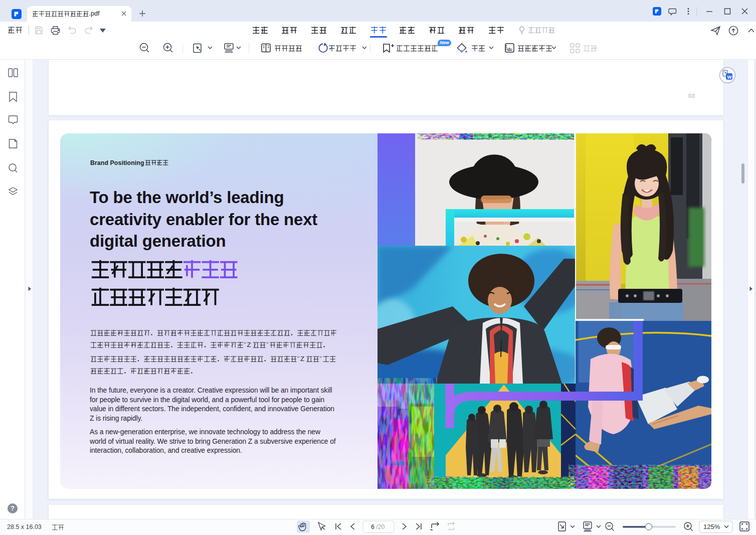 This screenshot has height=535, width=756. What do you see at coordinates (730, 77) in the screenshot?
I see `svg-text: W` at bounding box center [730, 77].